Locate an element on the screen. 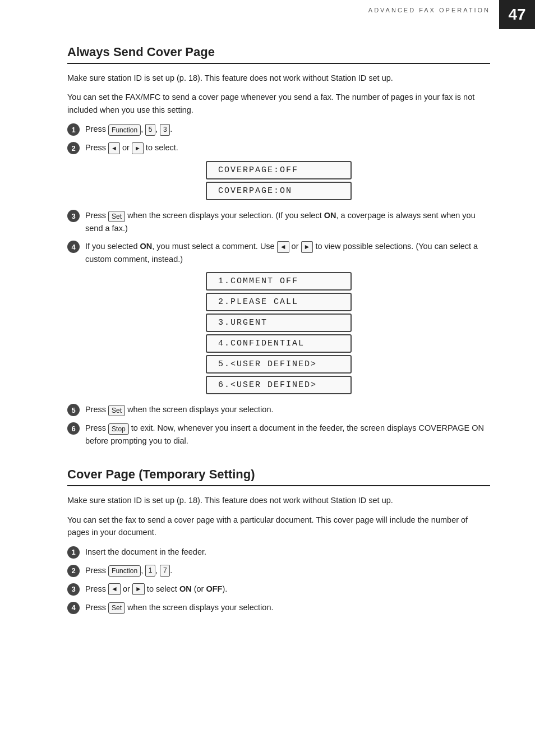 Image resolution: width=535 pixels, height=756 pixels. lcd-display-2: 1.COMMENT OFF 2.PLEASE CALL 3.URGENT 4.C… is located at coordinates (279, 334).